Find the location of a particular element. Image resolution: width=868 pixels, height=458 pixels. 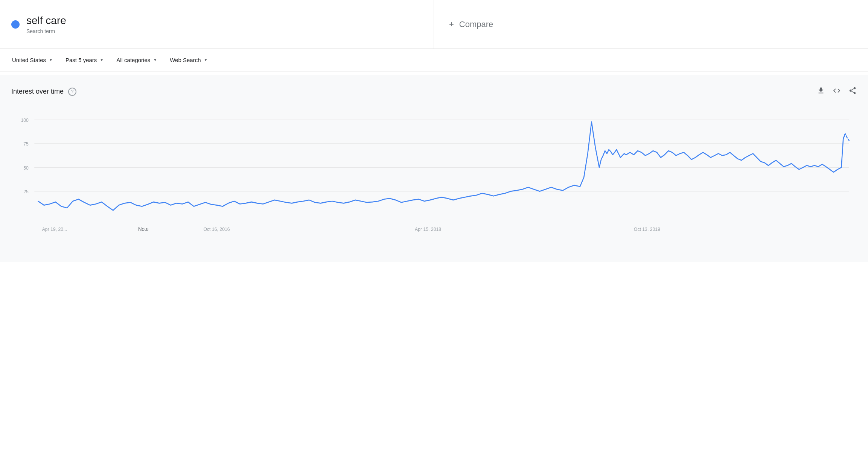

header: self care Search term + Compare is located at coordinates (434, 24).